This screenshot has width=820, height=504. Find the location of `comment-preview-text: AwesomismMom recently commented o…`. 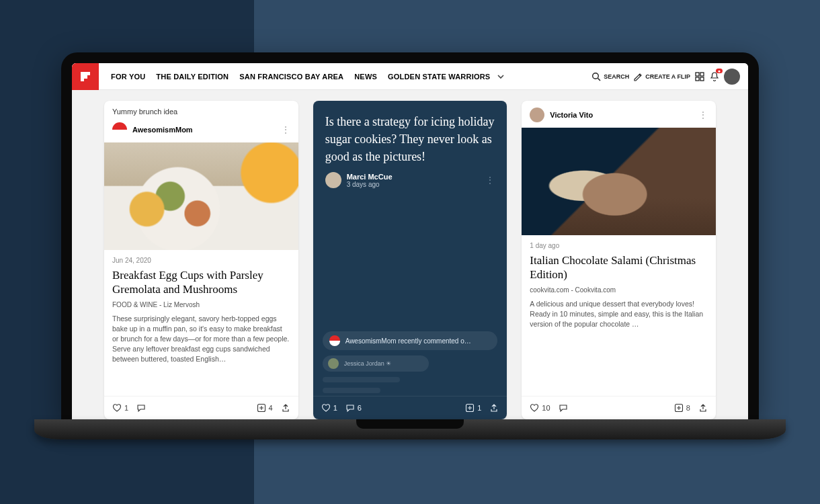

comment-preview-text: AwesomismMom recently commented o… is located at coordinates (409, 341).